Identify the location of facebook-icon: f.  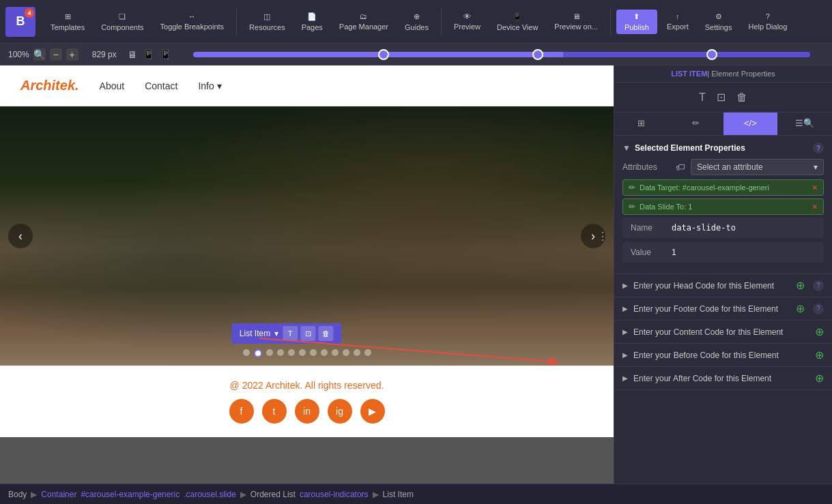
(242, 411).